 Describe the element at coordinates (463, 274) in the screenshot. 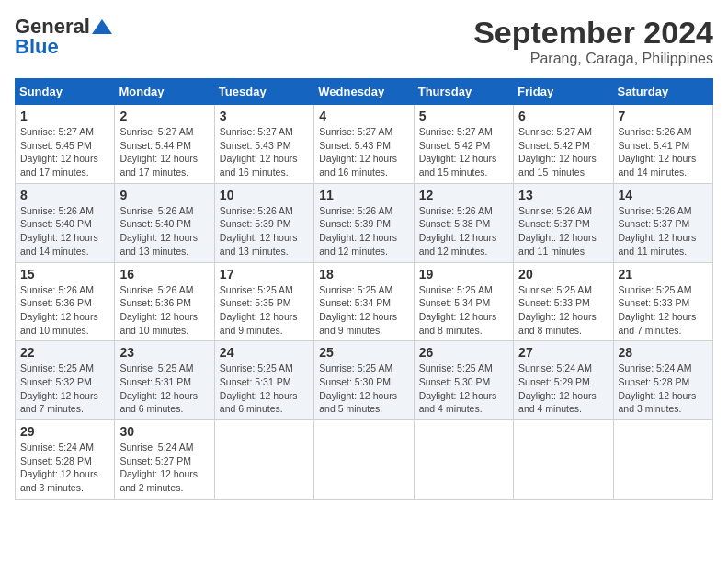

I see `day-number: 19` at that location.